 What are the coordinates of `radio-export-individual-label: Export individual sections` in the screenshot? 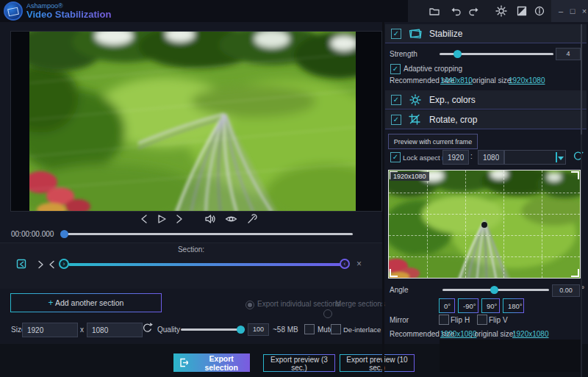 It's located at (298, 304).